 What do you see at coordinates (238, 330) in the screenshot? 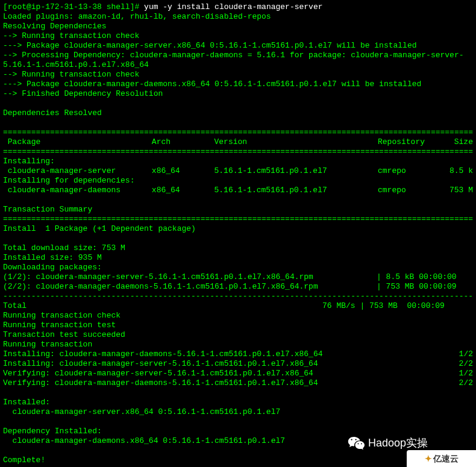
I see `tx-steps: Running transaction checkRunning transac…` at bounding box center [238, 330].